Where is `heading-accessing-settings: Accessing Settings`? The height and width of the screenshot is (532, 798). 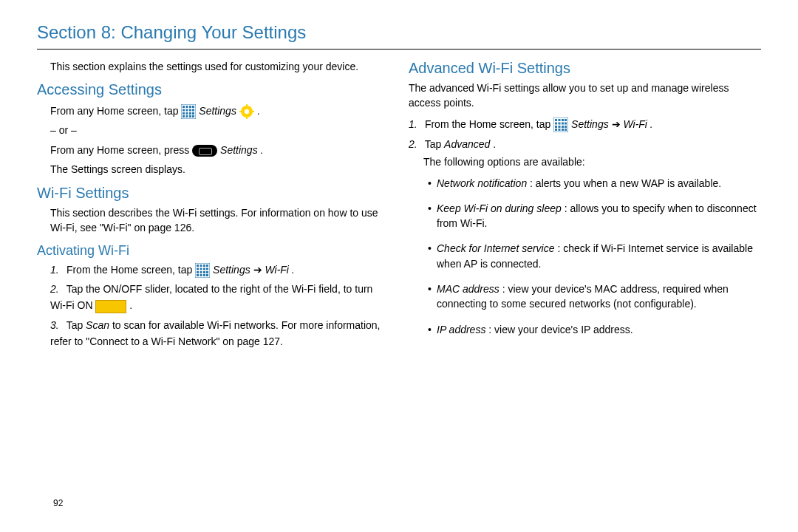 heading-accessing-settings: Accessing Settings is located at coordinates (213, 90).